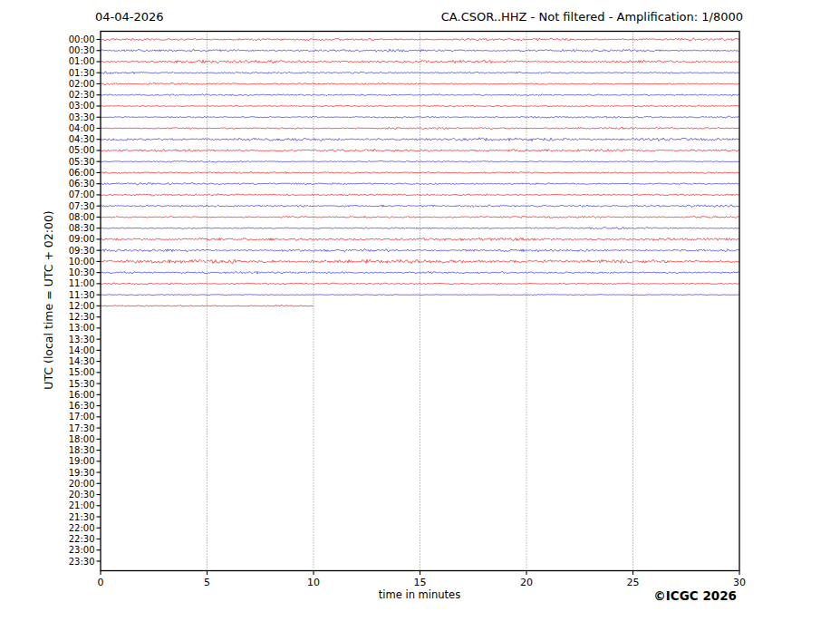 Image resolution: width=840 pixels, height=631 pixels. What do you see at coordinates (82, 296) in the screenshot?
I see `y-tick-label: 11:30` at bounding box center [82, 296].